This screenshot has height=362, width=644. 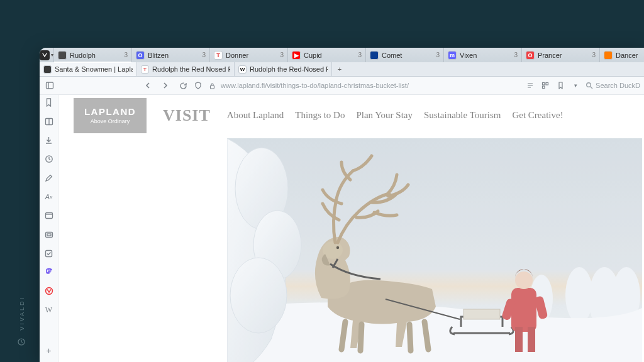 I want to click on tab: TRudolph the Red Nosed Rei, so click(x=186, y=69).